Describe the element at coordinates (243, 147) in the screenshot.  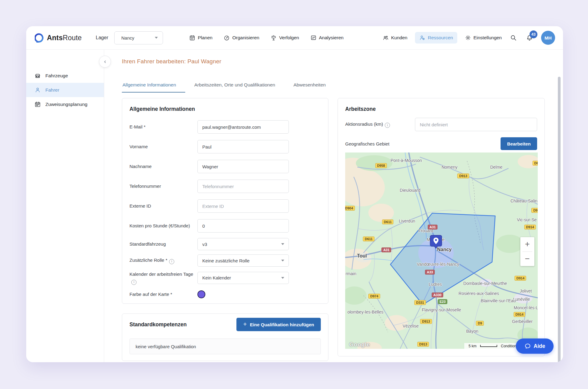
I see `vorname-field` at that location.